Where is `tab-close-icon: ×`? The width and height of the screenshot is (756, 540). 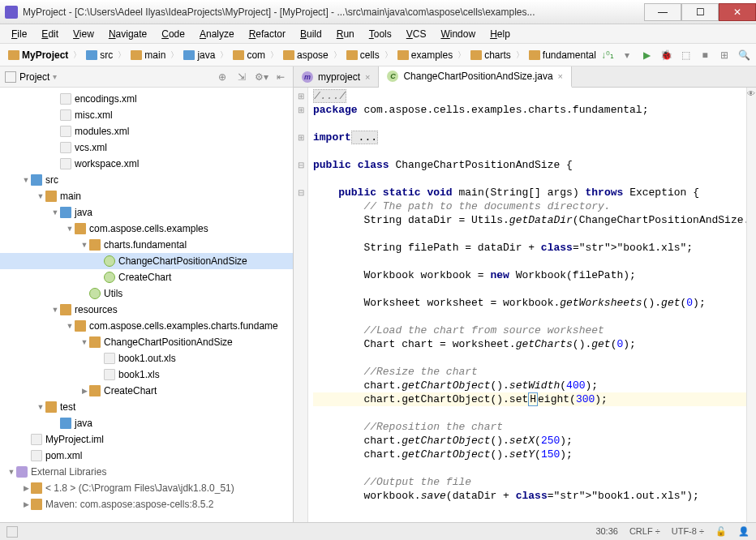 tab-close-icon: × is located at coordinates (367, 77).